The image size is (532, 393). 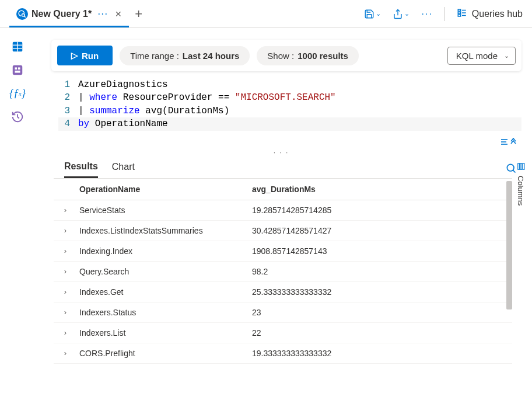 I want to click on line-number: 4, so click(x=68, y=124).